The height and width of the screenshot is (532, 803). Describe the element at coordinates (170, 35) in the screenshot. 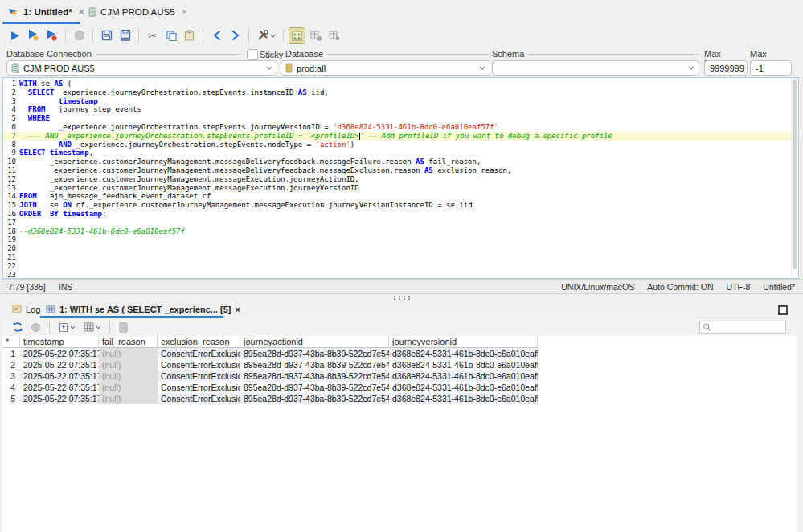

I see `copy-icon` at that location.